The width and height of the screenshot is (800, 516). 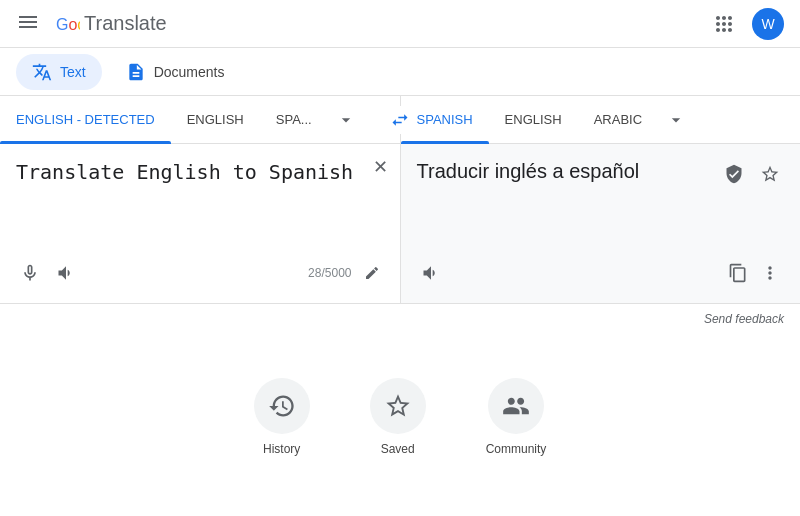 I want to click on community-icon-circle, so click(x=516, y=406).